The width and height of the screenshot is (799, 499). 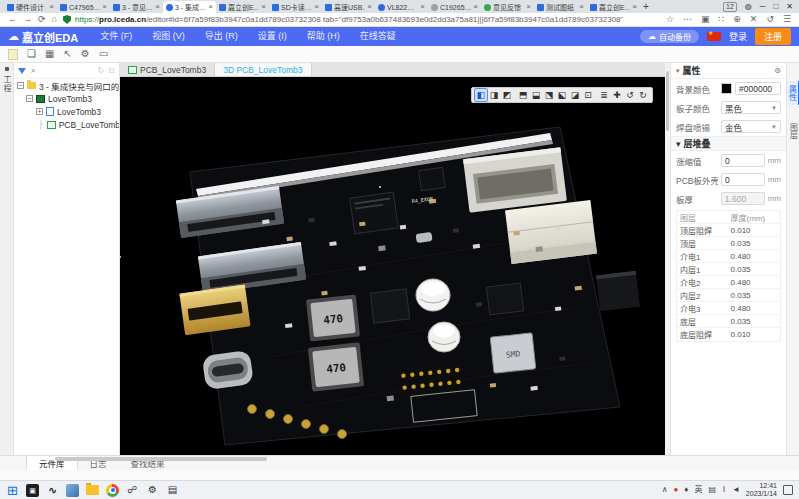 I want to click on doc-tab-3d-active: 3D PCB_LoveTomb3, so click(x=263, y=70).